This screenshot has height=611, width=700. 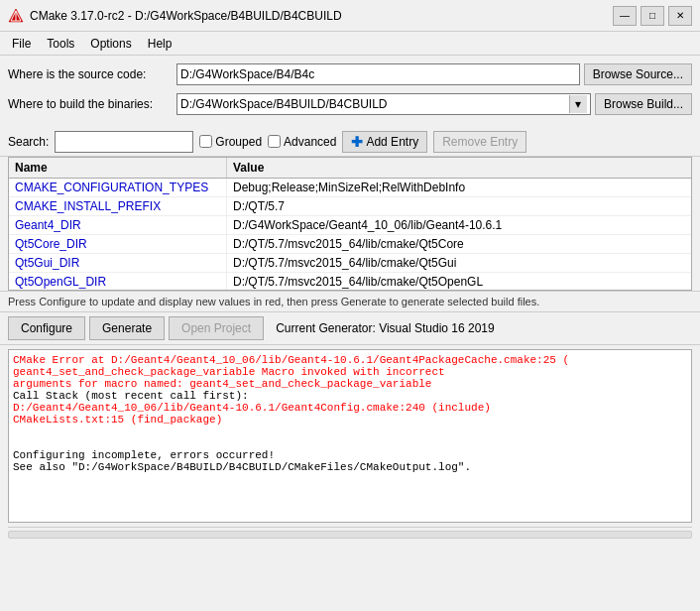 I want to click on advanced-label: Advanced, so click(x=309, y=142).